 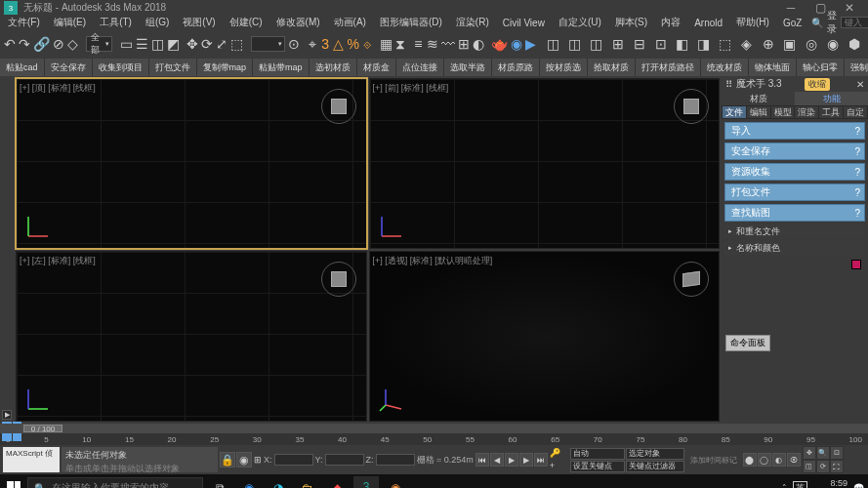 I want to click on key-icon-1: ⬤, so click(x=750, y=460).